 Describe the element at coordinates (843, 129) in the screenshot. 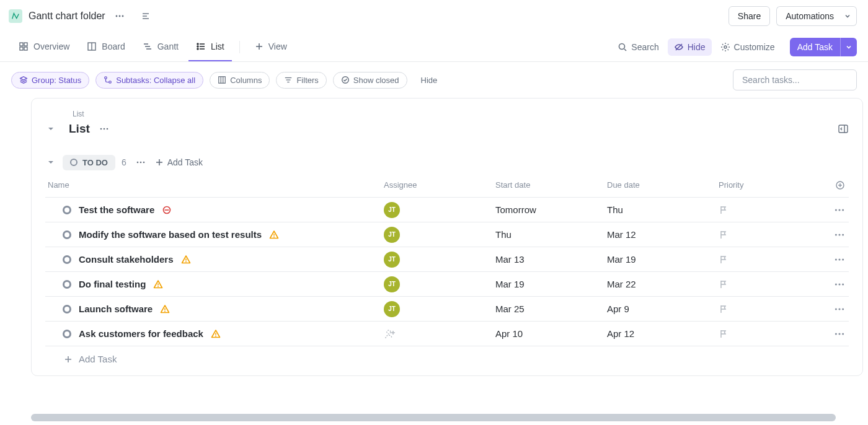

I see `panel-toggle-icon` at that location.